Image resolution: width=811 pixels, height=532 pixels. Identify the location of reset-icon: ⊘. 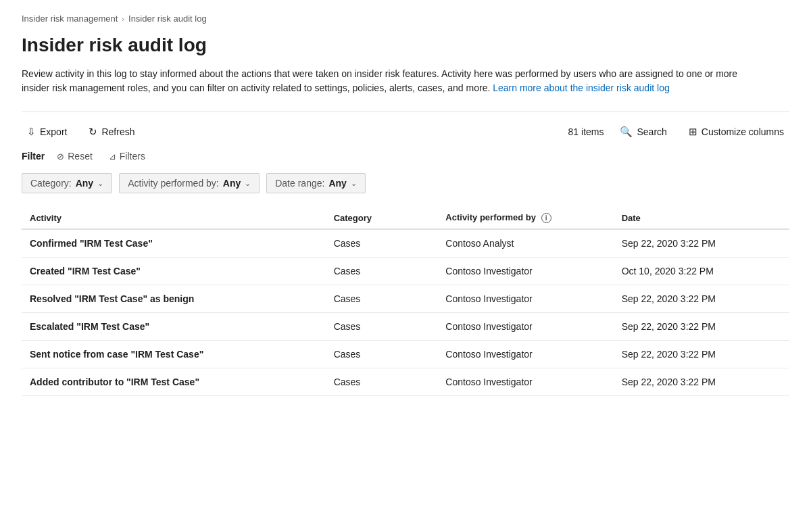
(61, 157).